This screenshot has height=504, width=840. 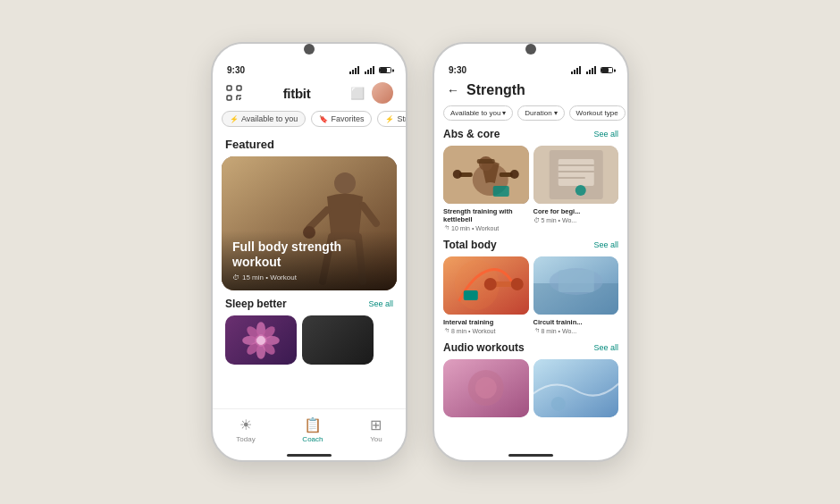 What do you see at coordinates (576, 286) in the screenshot?
I see `circuit-img` at bounding box center [576, 286].